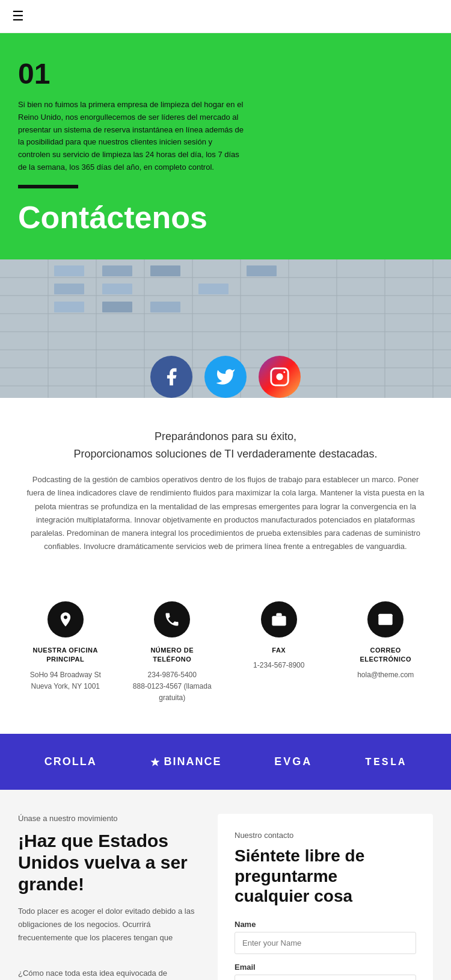 The width and height of the screenshot is (451, 980). Describe the element at coordinates (226, 762) in the screenshot. I see `partners-section: CROLLA BINANCE EVGA TESLA` at that location.